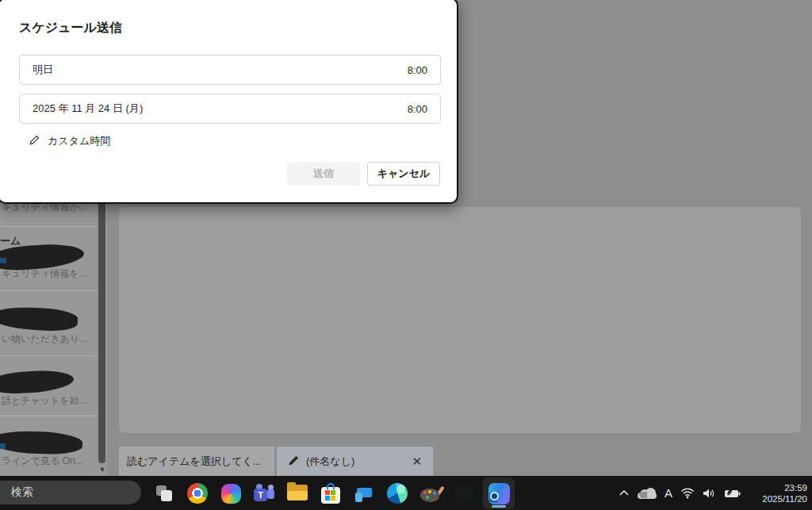  Describe the element at coordinates (464, 493) in the screenshot. I see `dimmed-app-button` at that location.